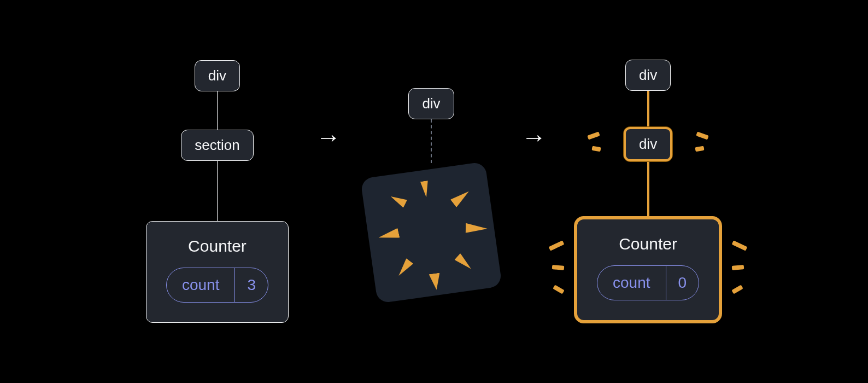 The image size is (868, 383). What do you see at coordinates (431, 233) in the screenshot?
I see `poof-icon` at bounding box center [431, 233].